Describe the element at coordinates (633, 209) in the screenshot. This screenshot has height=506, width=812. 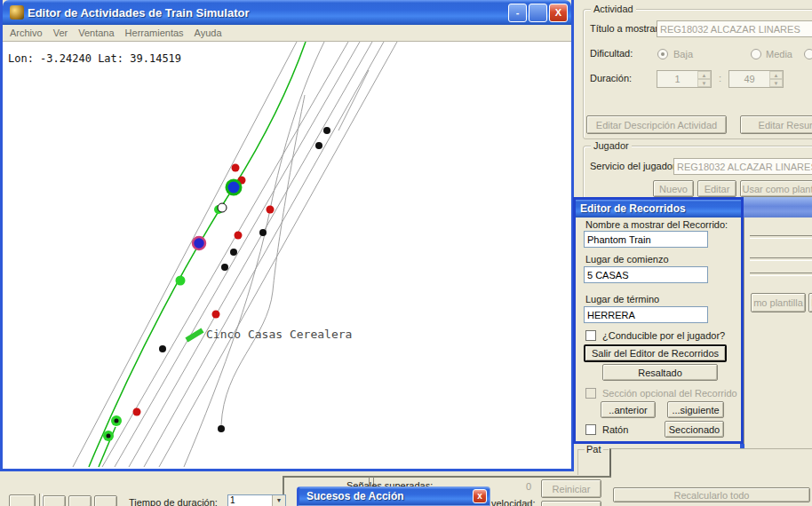
I see `route-editor-title: Editor de Recorridos` at that location.